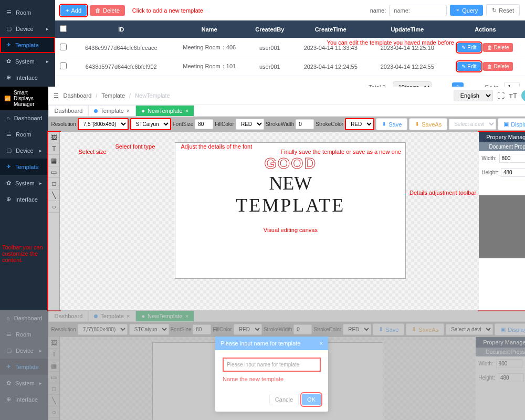 The image size is (525, 420). I want to click on hamburger-icon: ☰, so click(56, 96).